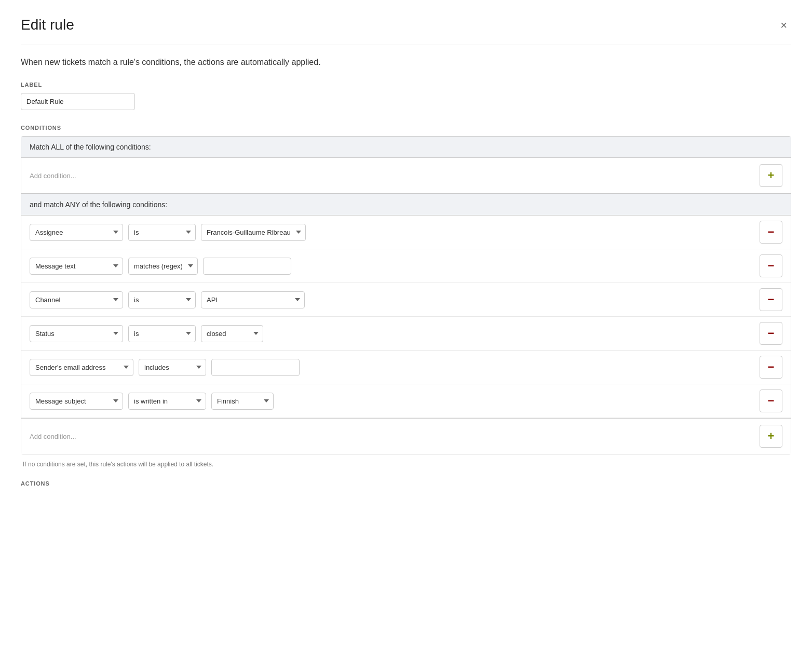  What do you see at coordinates (76, 233) in the screenshot?
I see `condition-1-field-select: Assignee` at bounding box center [76, 233].